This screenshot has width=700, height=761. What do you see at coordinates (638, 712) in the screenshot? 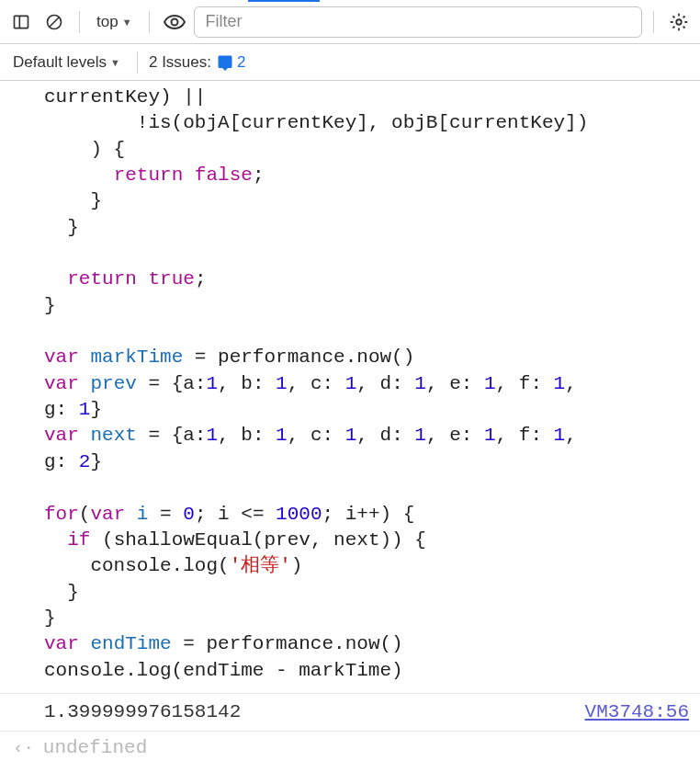
I see `source-link: VM3748:56` at bounding box center [638, 712].